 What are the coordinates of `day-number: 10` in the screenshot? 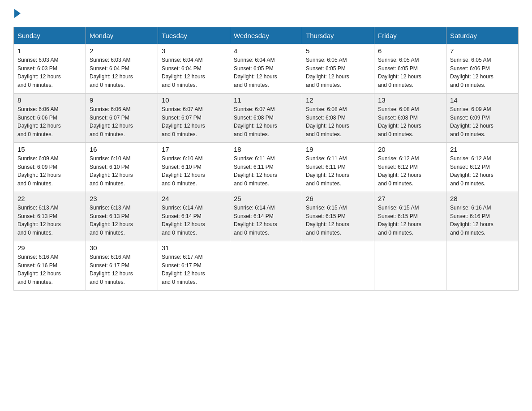 It's located at (194, 100).